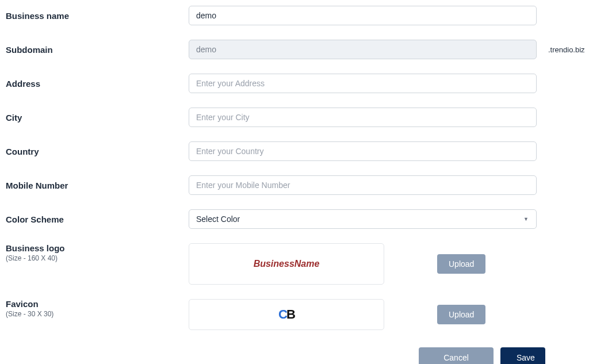  What do you see at coordinates (97, 152) in the screenshot?
I see `label-country: Country` at bounding box center [97, 152].